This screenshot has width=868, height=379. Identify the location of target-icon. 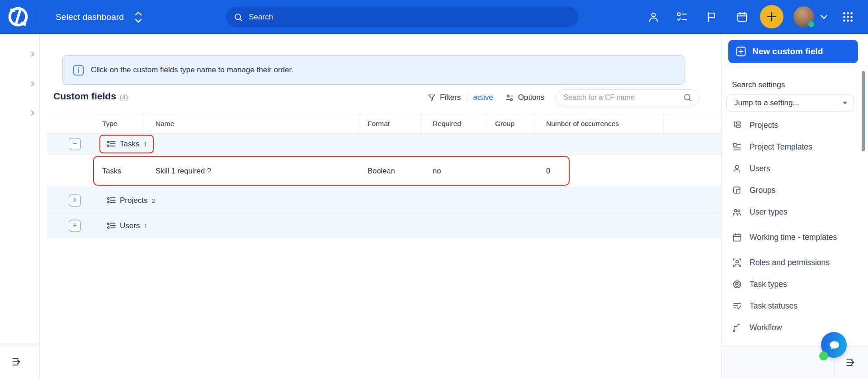
(737, 285).